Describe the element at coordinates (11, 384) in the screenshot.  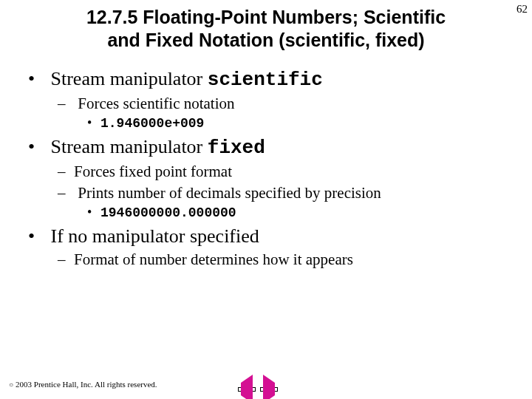
I see `copyright-icon: ○` at that location.